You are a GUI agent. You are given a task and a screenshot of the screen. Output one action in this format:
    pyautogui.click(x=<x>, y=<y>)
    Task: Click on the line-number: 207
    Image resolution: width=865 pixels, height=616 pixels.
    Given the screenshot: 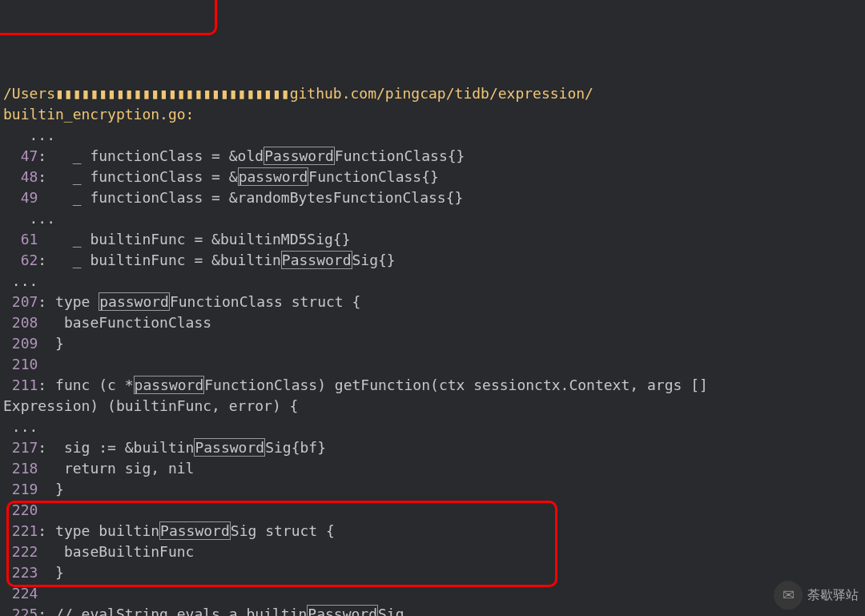 What is the action you would take?
    pyautogui.click(x=21, y=301)
    